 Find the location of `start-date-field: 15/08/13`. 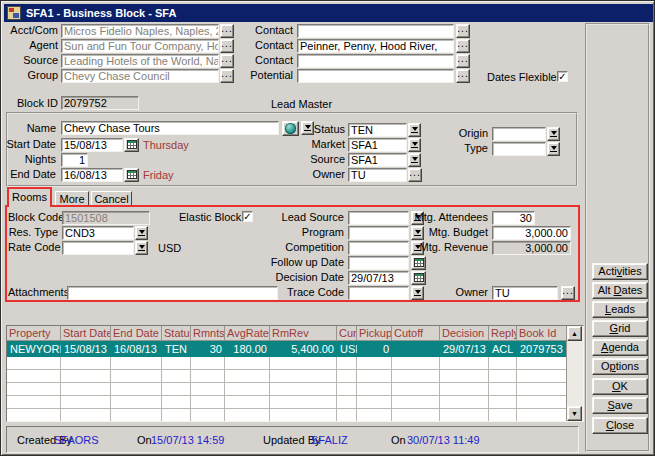

start-date-field: 15/08/13 is located at coordinates (92, 145).